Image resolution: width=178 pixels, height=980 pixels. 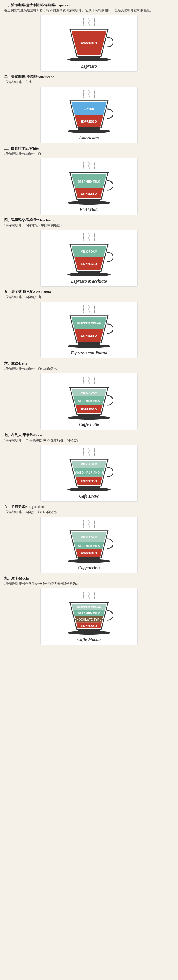 I want to click on section-desc-americano: 1份浓缩咖啡+2份水, so click(x=89, y=82).